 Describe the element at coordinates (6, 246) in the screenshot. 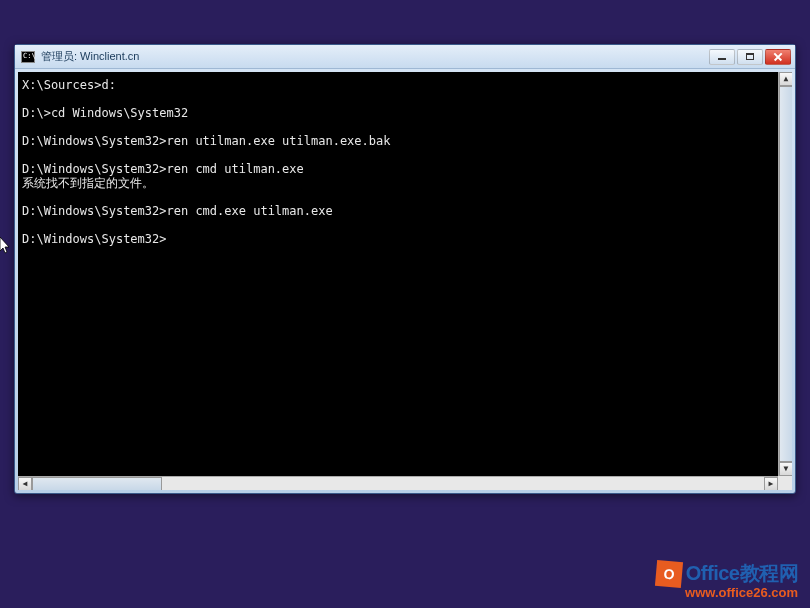

I see `mouse-cursor-icon` at that location.